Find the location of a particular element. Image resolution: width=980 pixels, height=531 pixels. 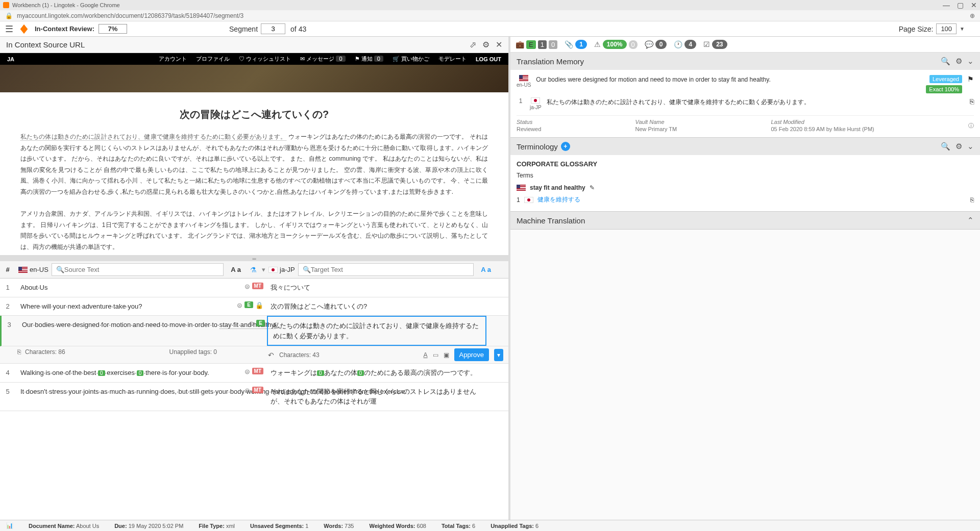

tm-target-text: 私たちの体は動きのために設計されており、健康で健康を維持するために動く必要があり… is located at coordinates (755, 102).